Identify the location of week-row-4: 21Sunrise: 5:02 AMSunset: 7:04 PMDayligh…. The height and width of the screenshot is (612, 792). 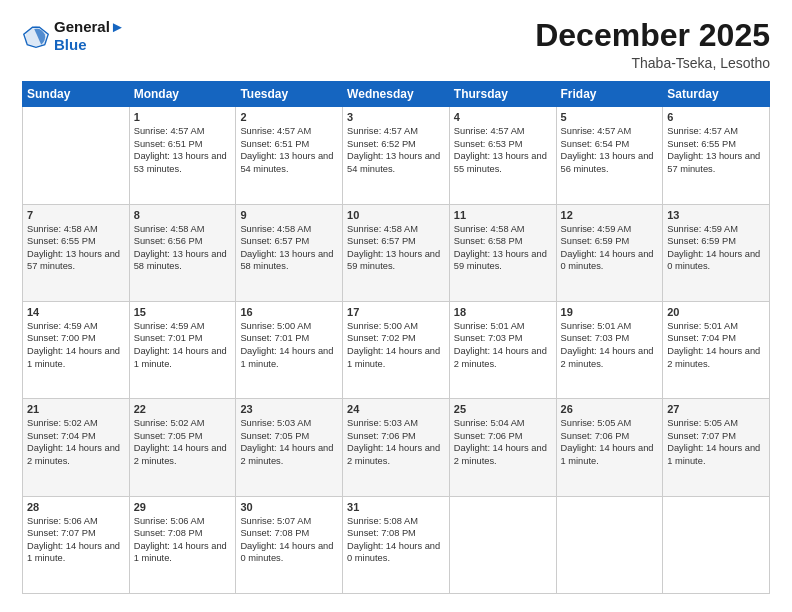
(396, 448).